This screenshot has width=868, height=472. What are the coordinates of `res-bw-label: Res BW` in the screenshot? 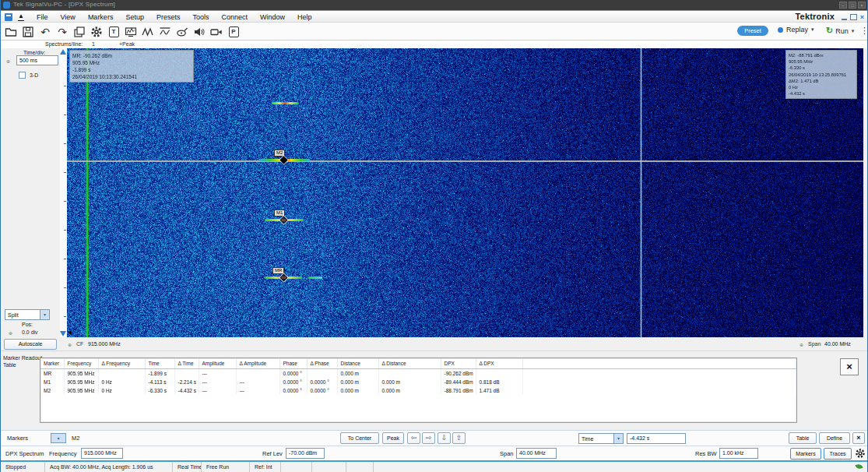 It's located at (706, 453).